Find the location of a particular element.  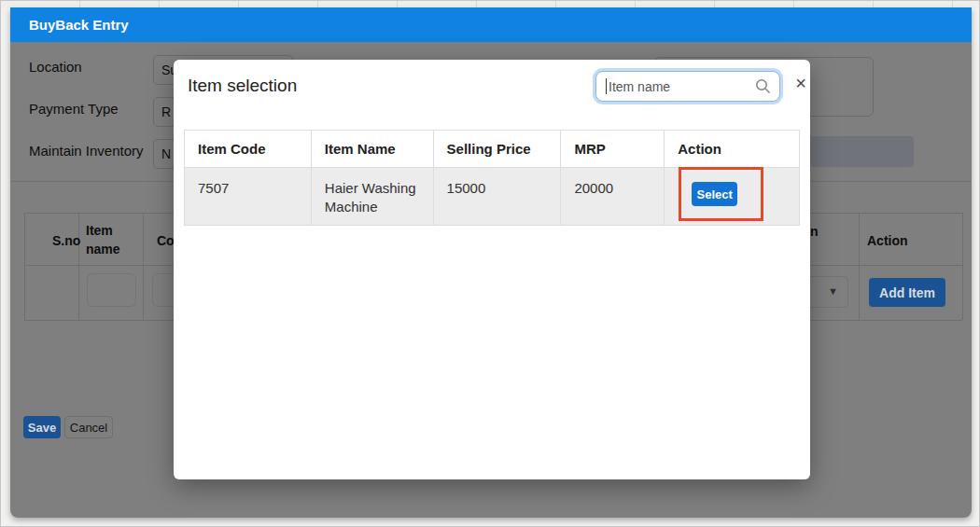

item-search-input is located at coordinates (688, 86).